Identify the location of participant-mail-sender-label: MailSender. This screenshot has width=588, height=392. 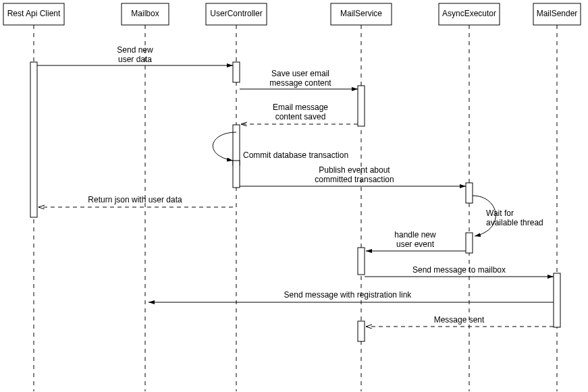
(558, 13).